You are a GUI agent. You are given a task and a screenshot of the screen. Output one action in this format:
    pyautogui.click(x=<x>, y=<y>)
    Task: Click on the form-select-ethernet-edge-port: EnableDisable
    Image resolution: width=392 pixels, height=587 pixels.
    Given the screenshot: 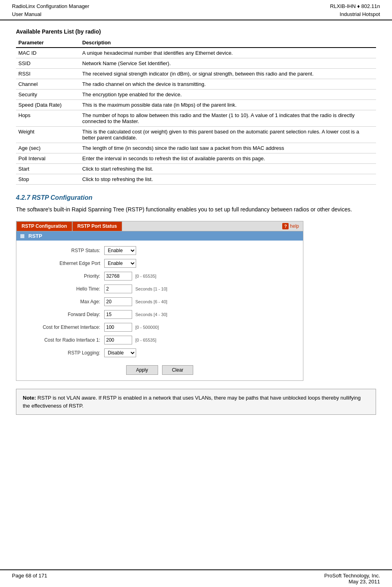 What is the action you would take?
    pyautogui.click(x=120, y=263)
    